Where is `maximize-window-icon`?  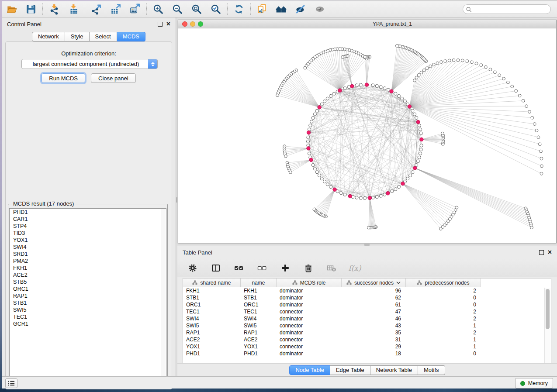 maximize-window-icon is located at coordinates (201, 24).